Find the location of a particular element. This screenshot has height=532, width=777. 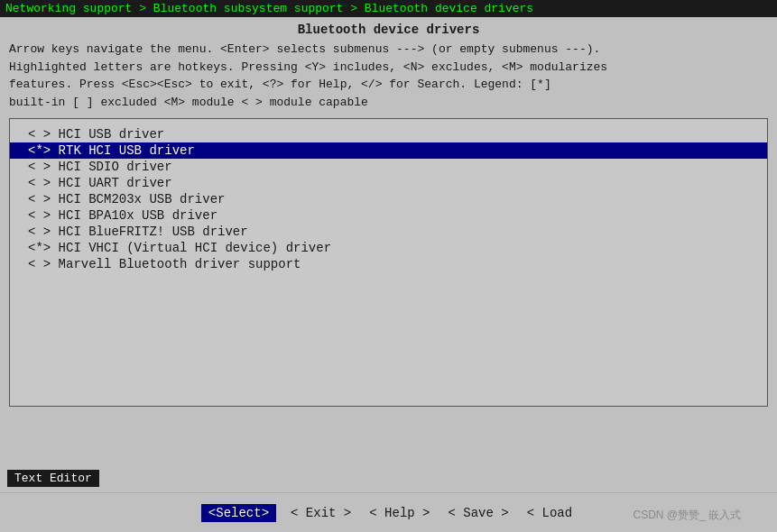

menu-item: < > HCI SDIO driver is located at coordinates (388, 167).